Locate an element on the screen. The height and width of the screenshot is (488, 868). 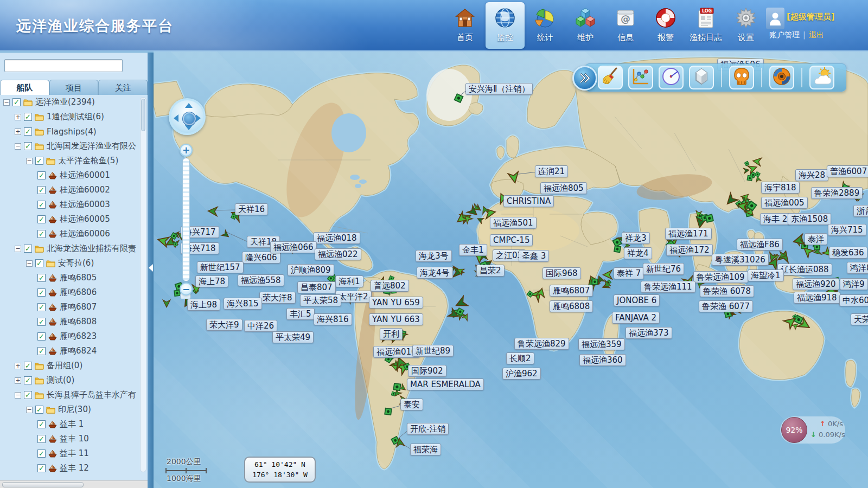
vessel-label: 鲁荣远渔109 is located at coordinates (720, 277).